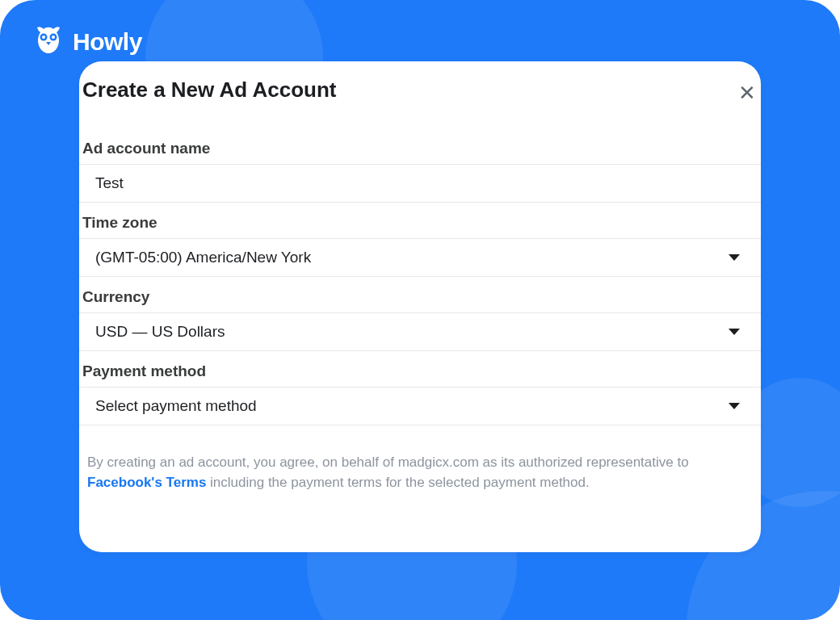  What do you see at coordinates (208, 90) in the screenshot?
I see `modal-title: Create a New Ad Account` at bounding box center [208, 90].